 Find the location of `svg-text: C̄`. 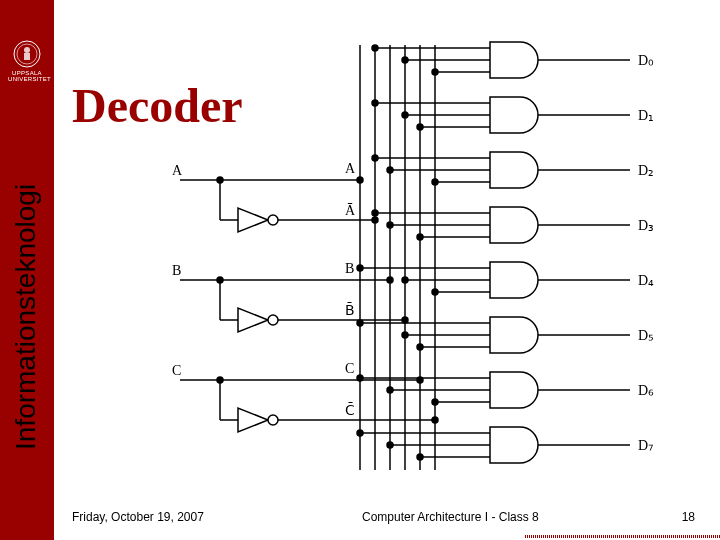

svg-text: C̄ is located at coordinates (350, 410).